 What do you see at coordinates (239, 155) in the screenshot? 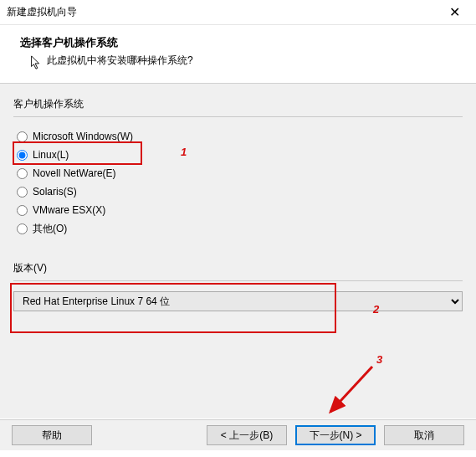
I see `radio-linux: Linux(L)` at bounding box center [239, 155].